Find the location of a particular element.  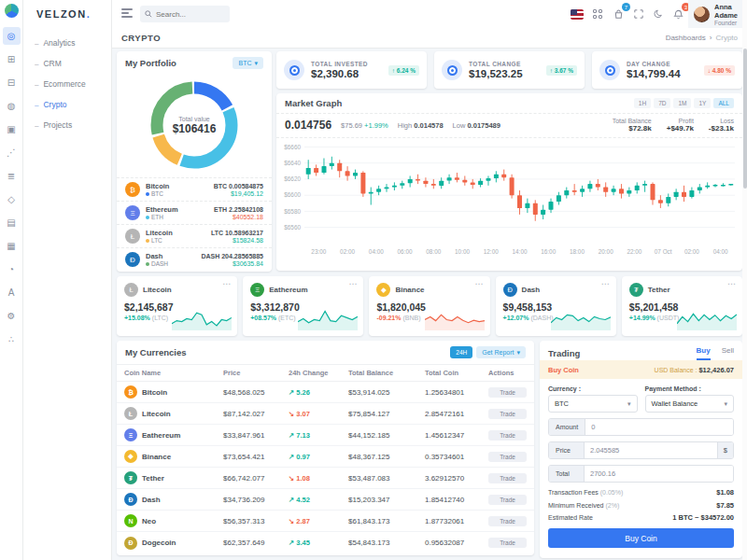

rail-dashboards-icon: ◎ is located at coordinates (11, 35).